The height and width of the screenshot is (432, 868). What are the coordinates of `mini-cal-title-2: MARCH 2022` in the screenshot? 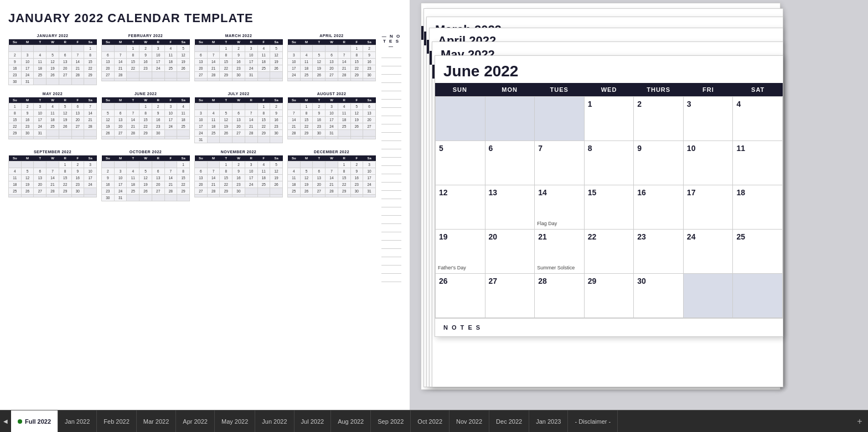 It's located at (239, 35).